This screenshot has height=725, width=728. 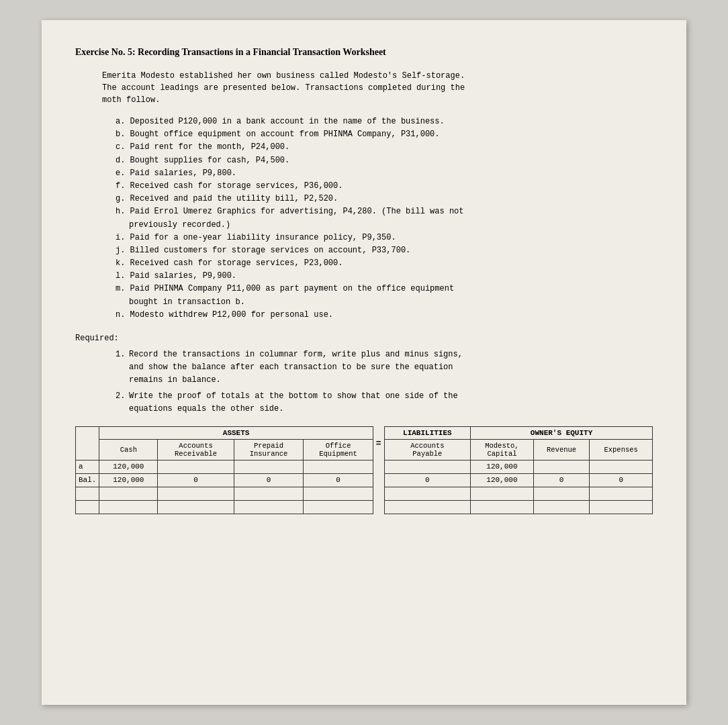 What do you see at coordinates (384, 403) in the screenshot?
I see `required-item: 2.Write the proof of totals at the botto…` at bounding box center [384, 403].